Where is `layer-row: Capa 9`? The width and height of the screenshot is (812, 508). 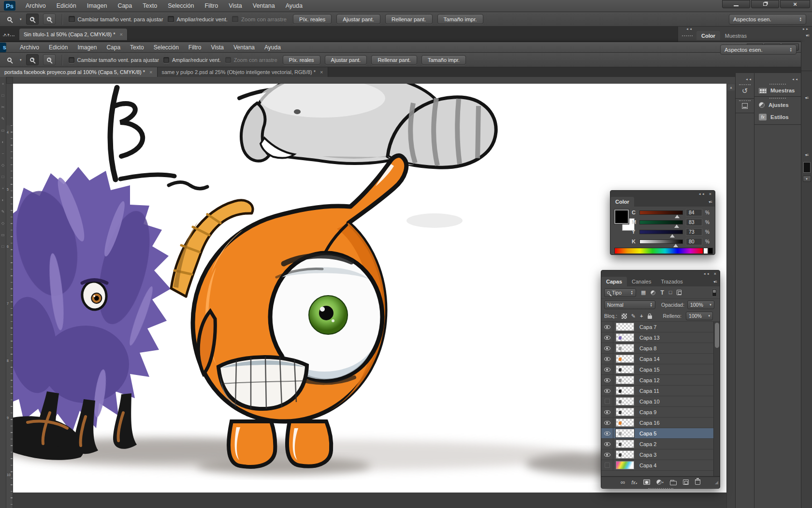
layer-row: Capa 9 is located at coordinates (657, 412).